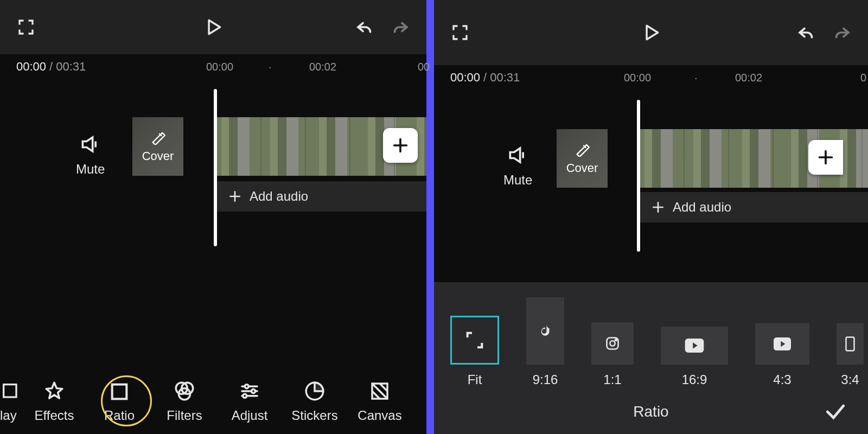 The width and height of the screenshot is (868, 434). What do you see at coordinates (694, 380) in the screenshot?
I see `ratio-label: 16:9` at bounding box center [694, 380].